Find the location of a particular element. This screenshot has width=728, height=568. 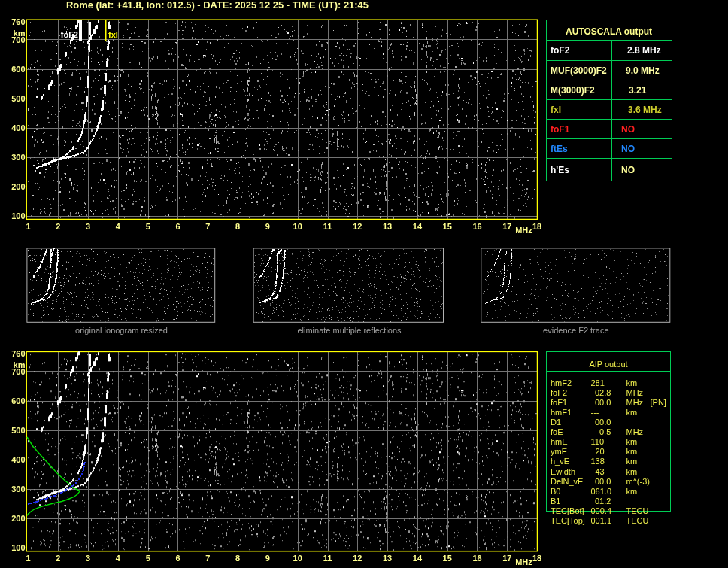

svg-text: D1 is located at coordinates (556, 422).